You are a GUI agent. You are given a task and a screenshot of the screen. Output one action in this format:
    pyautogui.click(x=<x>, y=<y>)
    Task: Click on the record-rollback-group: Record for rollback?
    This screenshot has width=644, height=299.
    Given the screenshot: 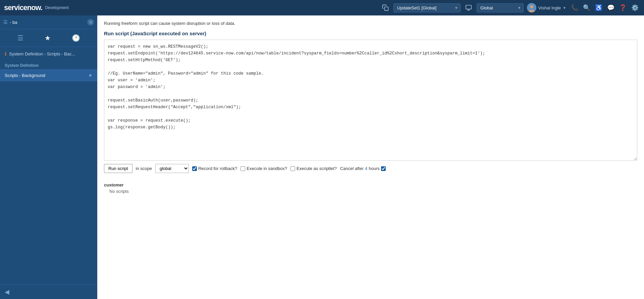 What is the action you would take?
    pyautogui.click(x=215, y=169)
    